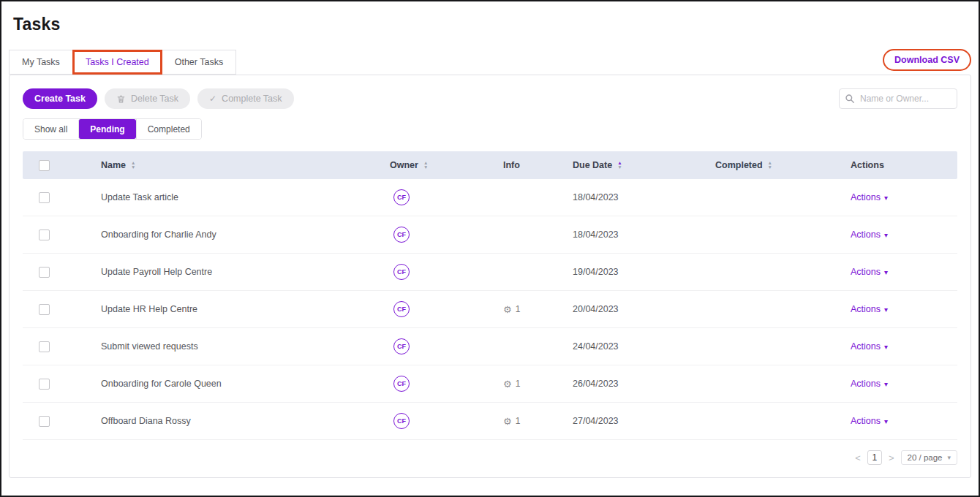 Image resolution: width=980 pixels, height=497 pixels. Describe the element at coordinates (148, 99) in the screenshot. I see `delete-task-button: Delete Task` at that location.